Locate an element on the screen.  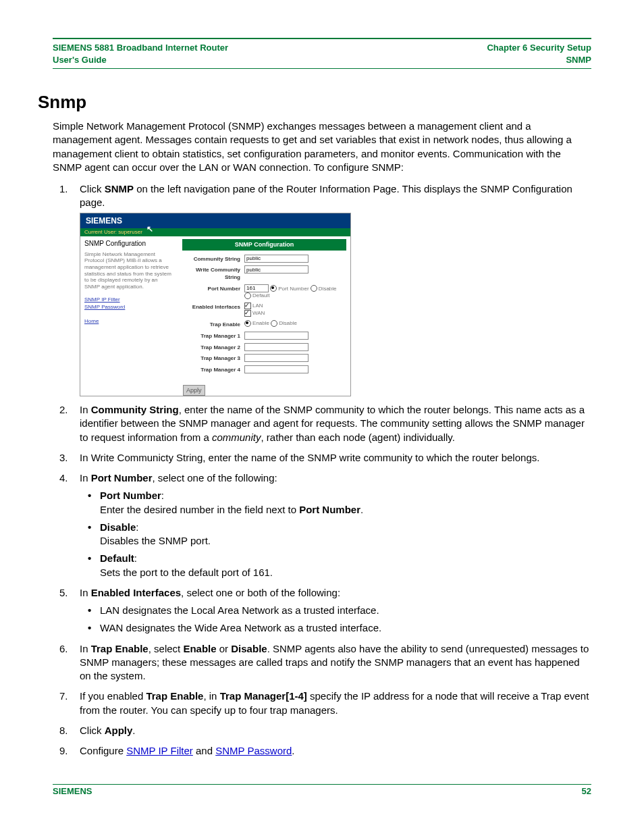
community-input is located at coordinates (277, 259).